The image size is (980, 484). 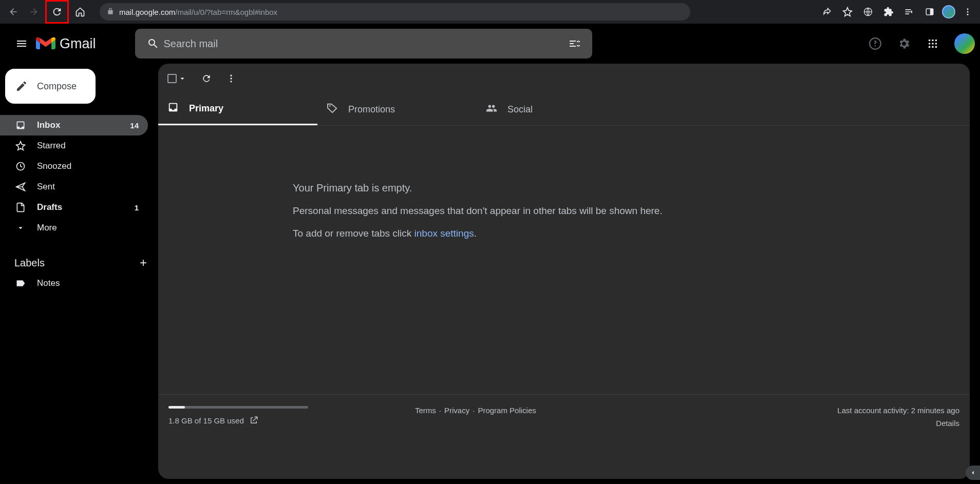 I want to click on terms-link: Terms, so click(x=425, y=417).